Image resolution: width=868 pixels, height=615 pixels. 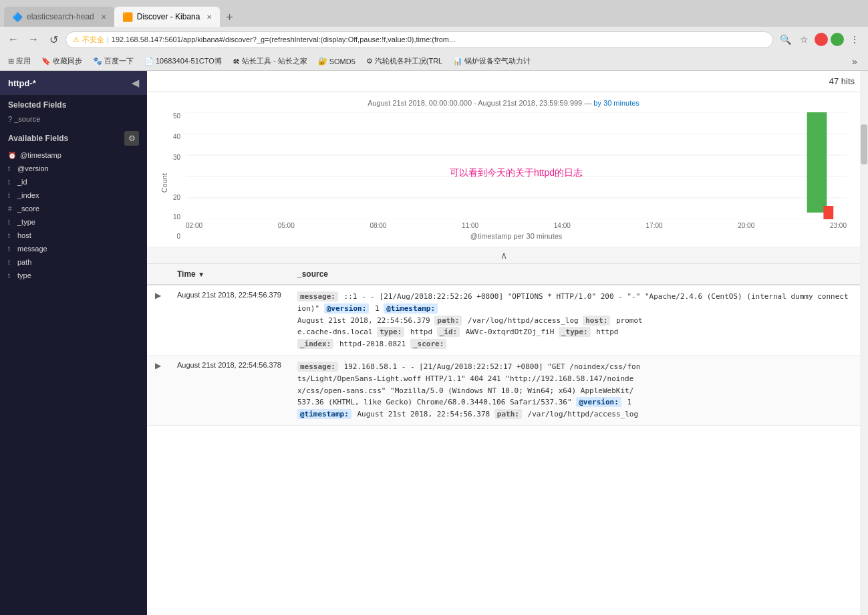 I want to click on search-icon: 🔍, so click(x=785, y=39).